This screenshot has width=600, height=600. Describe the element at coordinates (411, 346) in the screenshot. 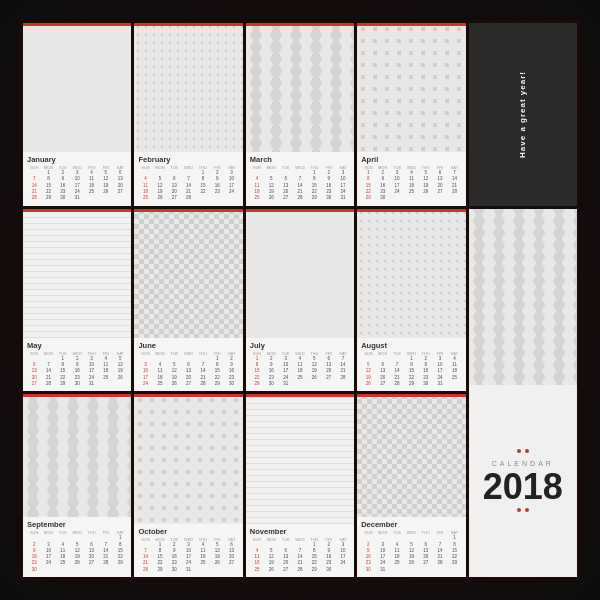

I see `month-name: August` at that location.